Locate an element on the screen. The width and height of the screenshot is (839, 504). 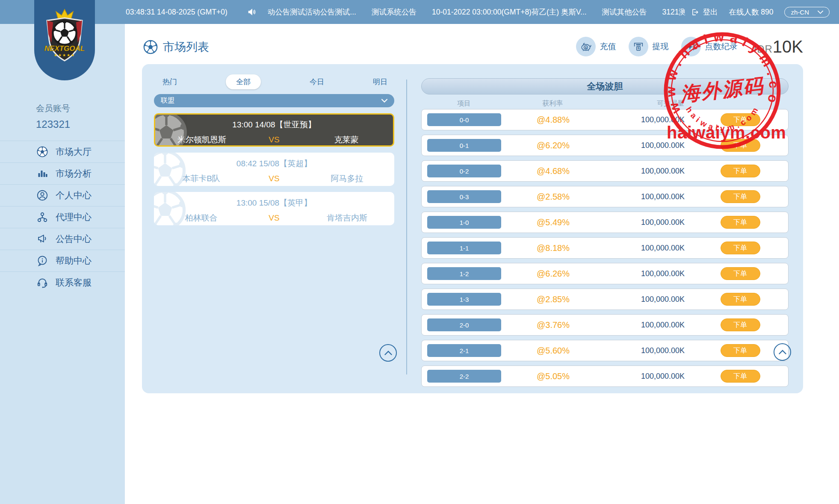
odds-table-header: 项目 获利率 可交易量 is located at coordinates (605, 103).